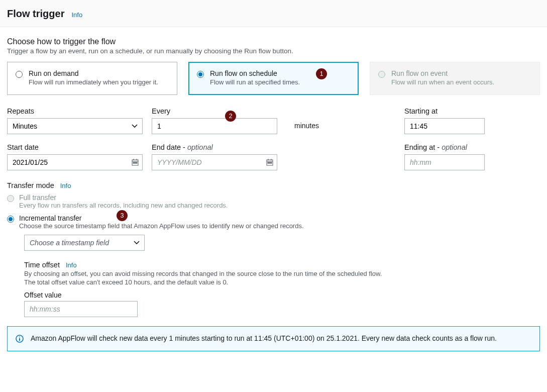 The height and width of the screenshot is (392, 547). What do you see at coordinates (445, 126) in the screenshot?
I see `starting-at-input` at bounding box center [445, 126].